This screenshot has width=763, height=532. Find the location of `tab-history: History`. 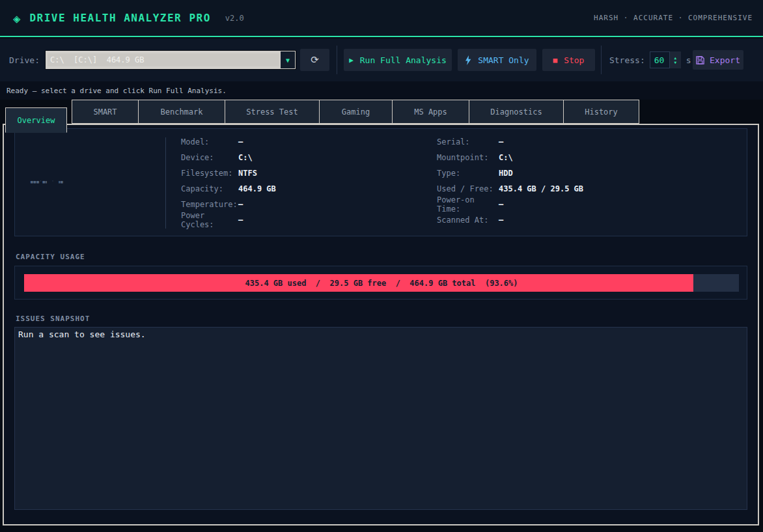

tab-history: History is located at coordinates (602, 112).